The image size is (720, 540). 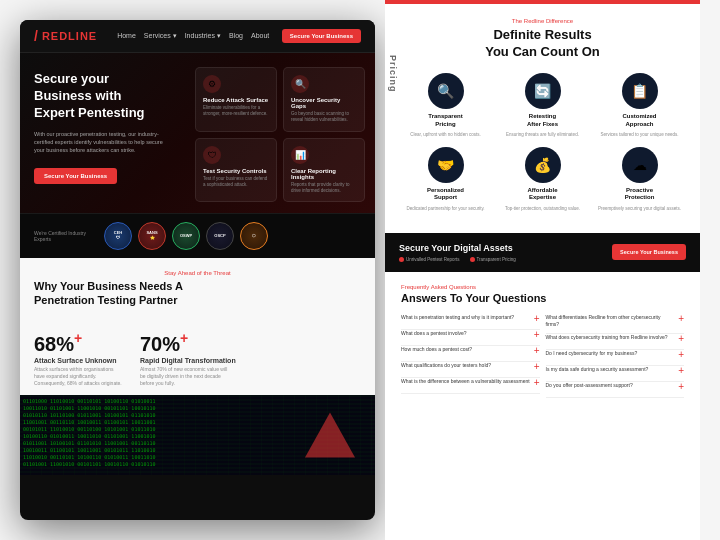 I want to click on feature-reporting-title: Clear Reporting Insights, so click(x=324, y=174).